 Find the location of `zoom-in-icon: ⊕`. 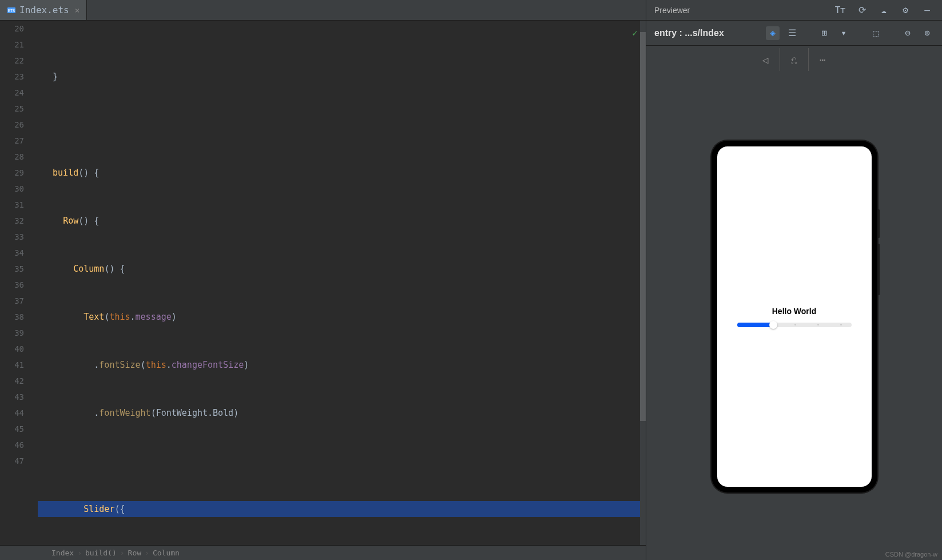

zoom-in-icon: ⊕ is located at coordinates (927, 33).